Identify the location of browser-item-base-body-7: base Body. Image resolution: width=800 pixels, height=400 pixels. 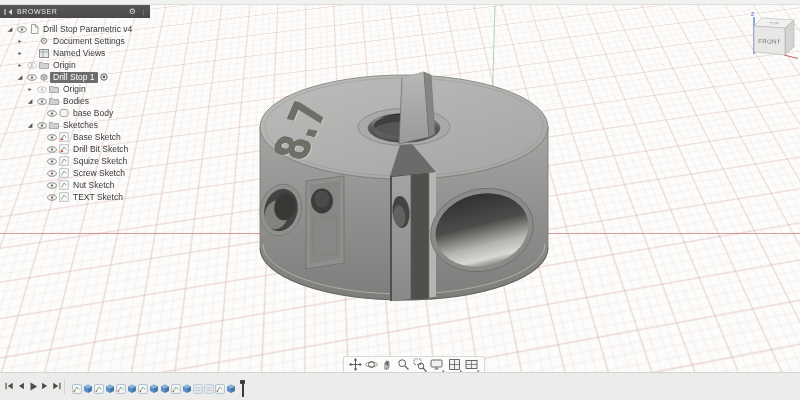
(75, 113).